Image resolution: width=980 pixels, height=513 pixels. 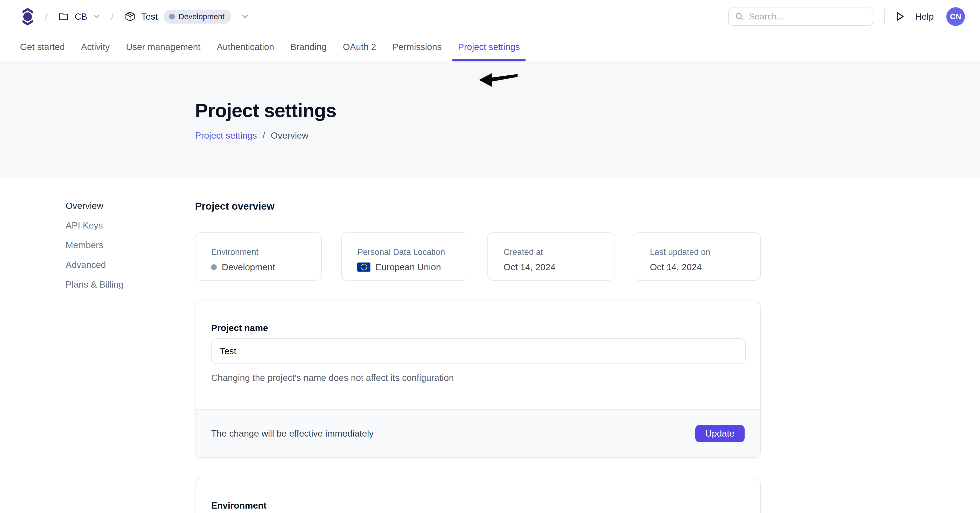 What do you see at coordinates (587, 110) in the screenshot?
I see `page-title: Project settings` at bounding box center [587, 110].